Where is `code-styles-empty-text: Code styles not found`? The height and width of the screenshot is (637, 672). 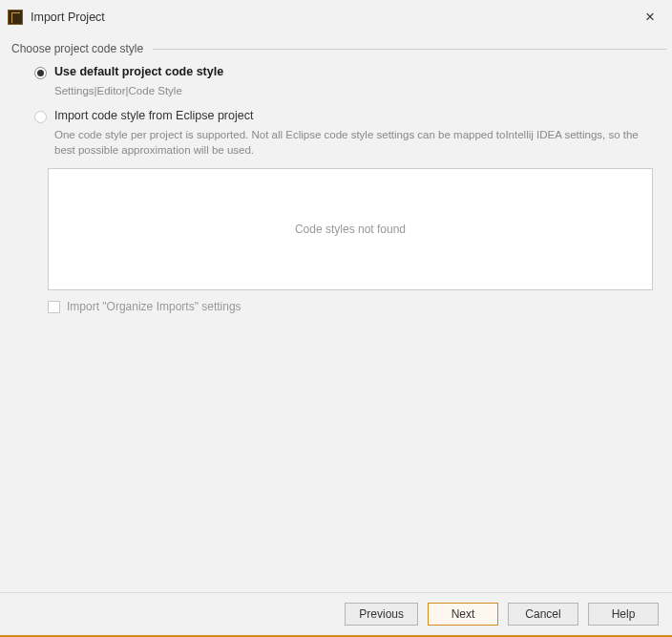 code-styles-empty-text: Code styles not found is located at coordinates (350, 229).